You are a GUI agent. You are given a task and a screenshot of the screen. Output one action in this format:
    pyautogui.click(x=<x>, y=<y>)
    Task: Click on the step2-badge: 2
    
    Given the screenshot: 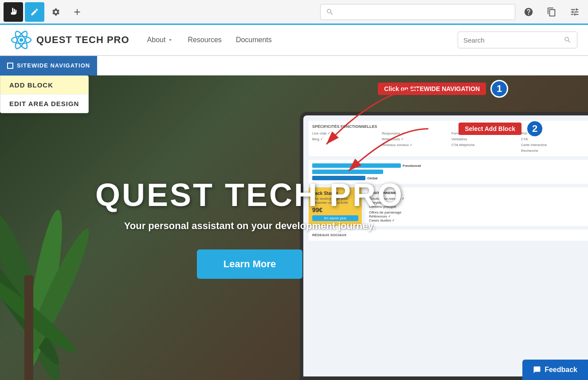 What is the action you would take?
    pyautogui.click(x=535, y=129)
    